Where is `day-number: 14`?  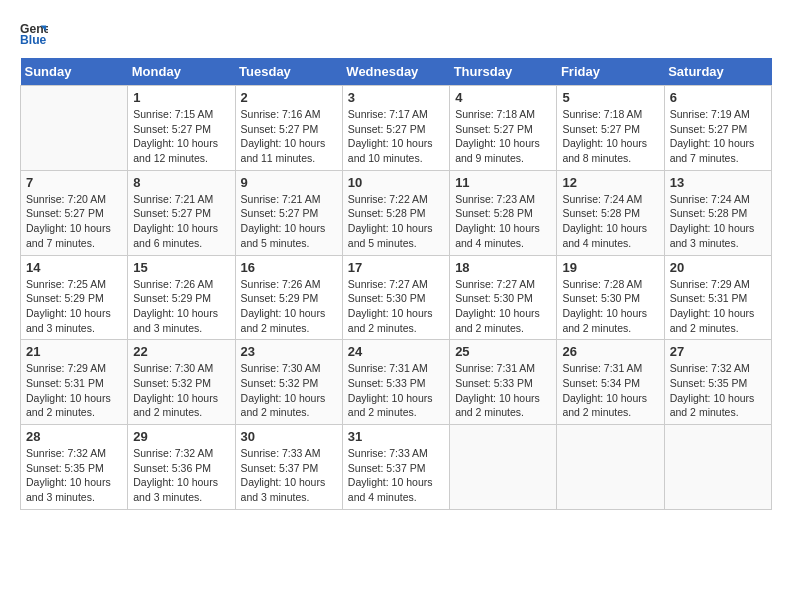 day-number: 14 is located at coordinates (74, 268).